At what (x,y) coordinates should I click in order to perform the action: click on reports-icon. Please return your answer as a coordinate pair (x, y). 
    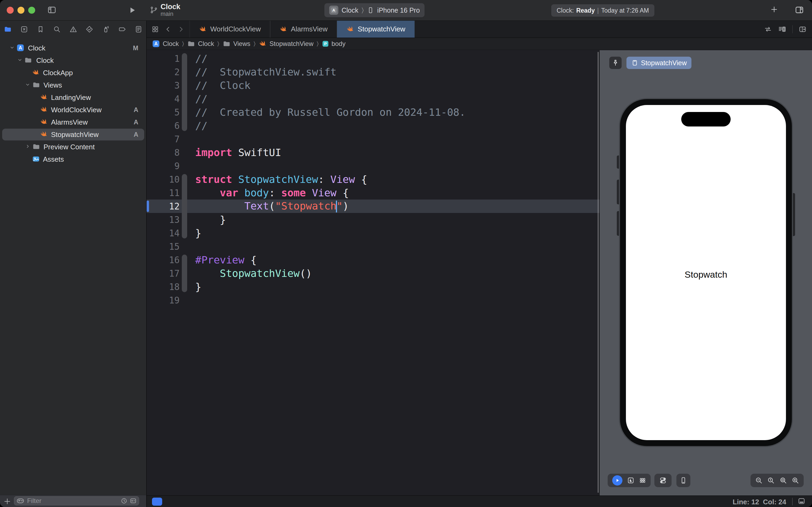
    Looking at the image, I should click on (138, 29).